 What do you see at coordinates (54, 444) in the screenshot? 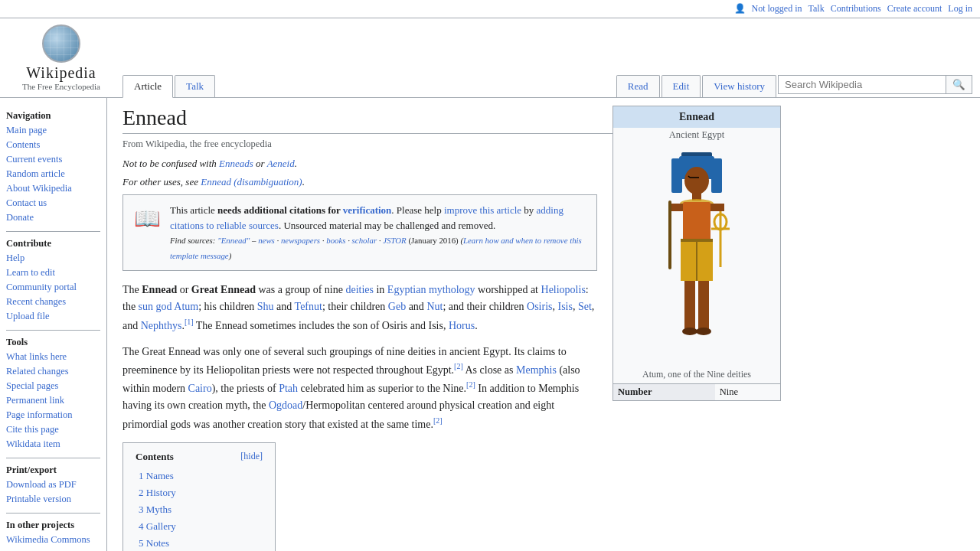
I see `sidebar-item-wikidata: Wikidata item` at bounding box center [54, 444].